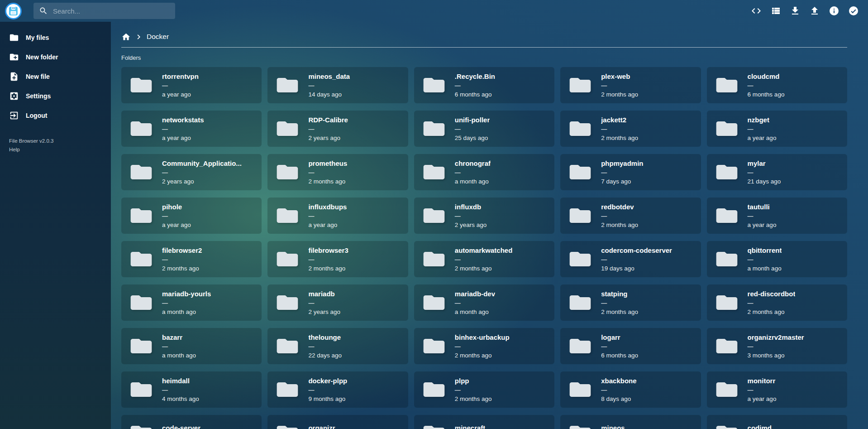 This screenshot has width=868, height=429. I want to click on folder-modified: 25 days ago, so click(472, 138).